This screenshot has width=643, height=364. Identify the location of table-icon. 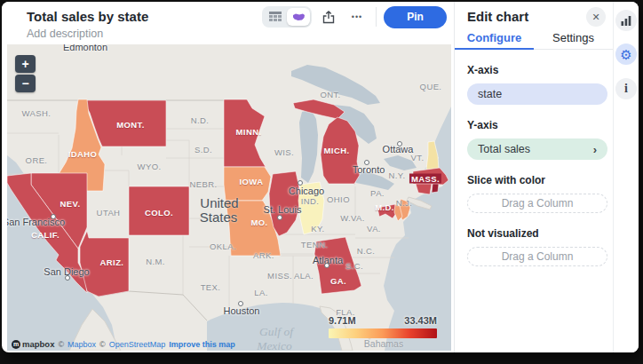
(275, 17).